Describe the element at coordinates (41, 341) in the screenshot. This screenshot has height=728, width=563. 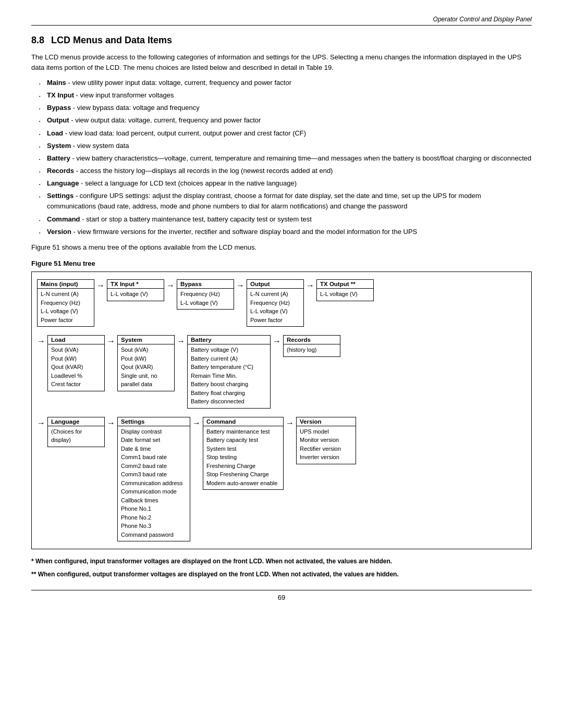
I see `row2-start-arrow` at that location.